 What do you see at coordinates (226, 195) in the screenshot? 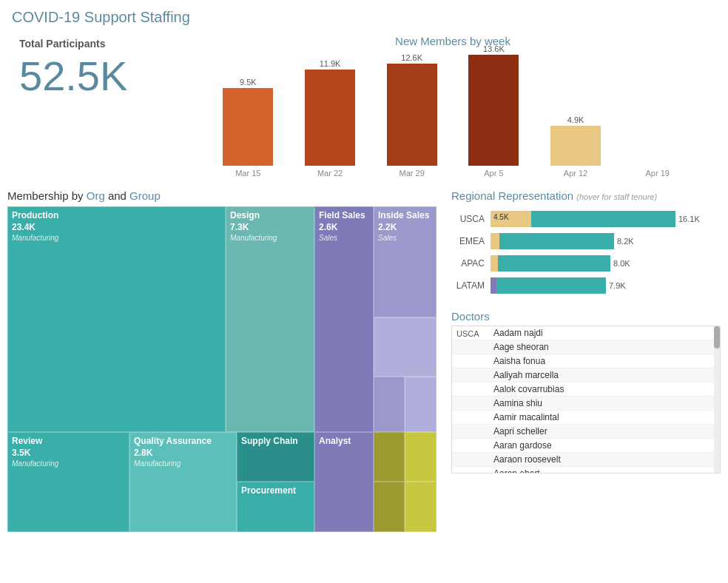
I see `membership-section-title: Membership by Org and Group` at bounding box center [226, 195].